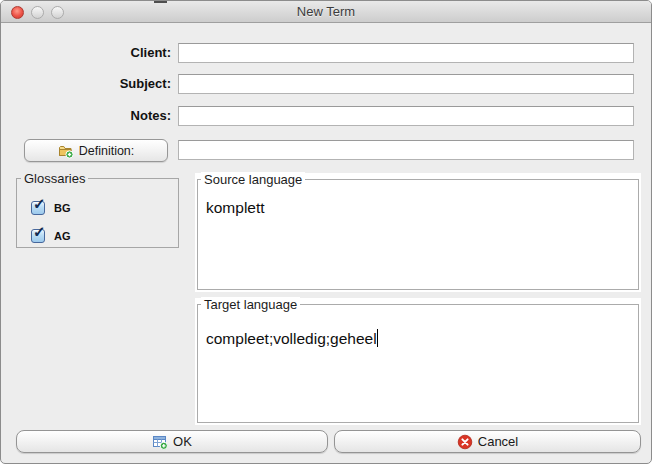  I want to click on cancel-x-icon, so click(465, 442).